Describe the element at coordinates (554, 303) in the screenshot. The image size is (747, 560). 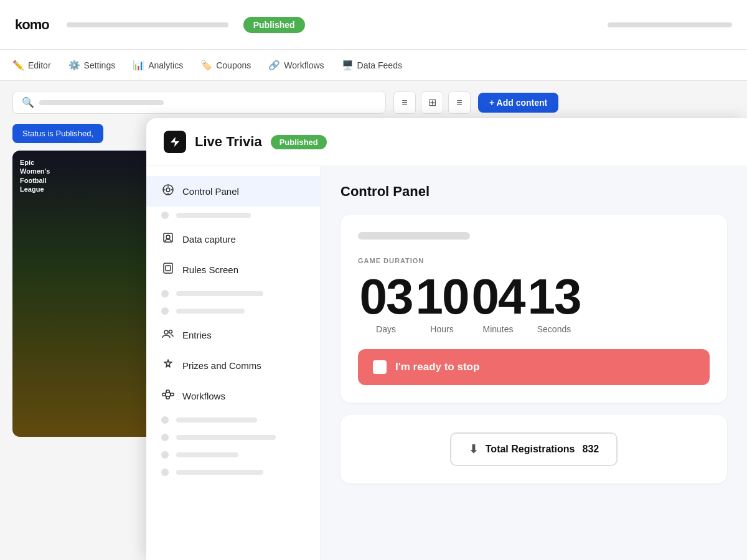
I see `timer-seconds: 13 Seconds` at that location.